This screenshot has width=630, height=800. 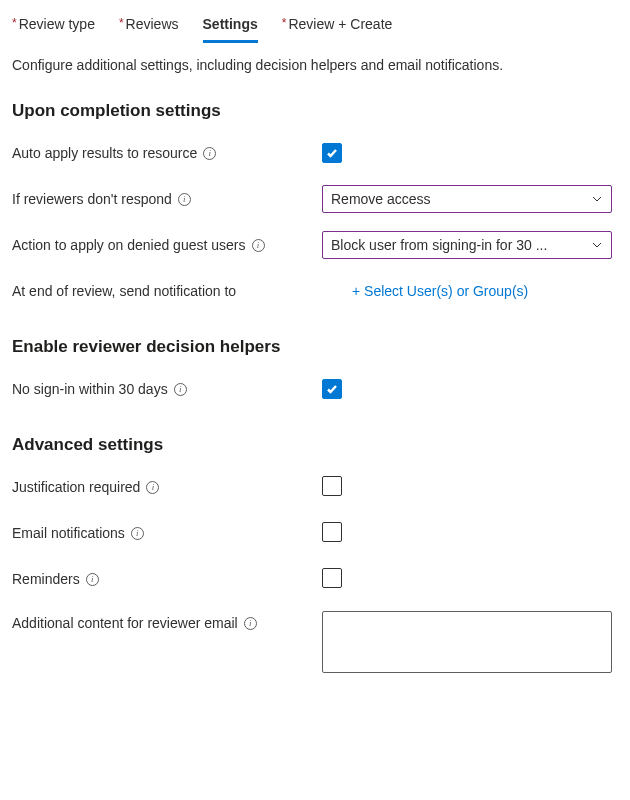 What do you see at coordinates (76, 487) in the screenshot?
I see `label-text: Justification required` at bounding box center [76, 487].